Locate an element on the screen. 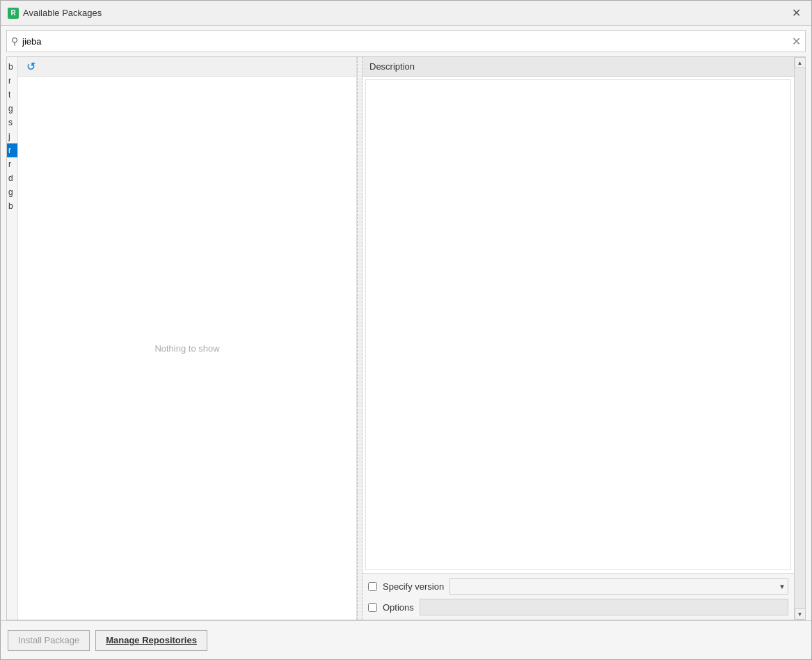 The image size is (812, 660). app-icon: R is located at coordinates (13, 13).